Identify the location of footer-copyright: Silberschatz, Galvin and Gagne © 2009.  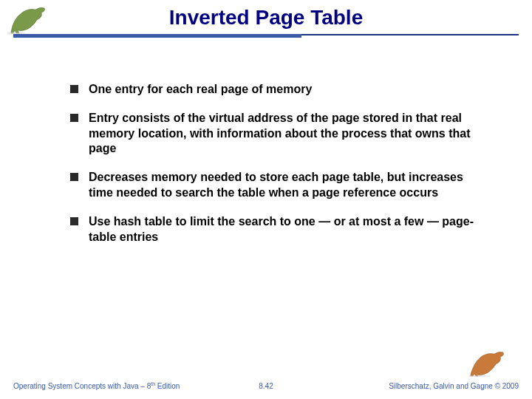
(454, 386).